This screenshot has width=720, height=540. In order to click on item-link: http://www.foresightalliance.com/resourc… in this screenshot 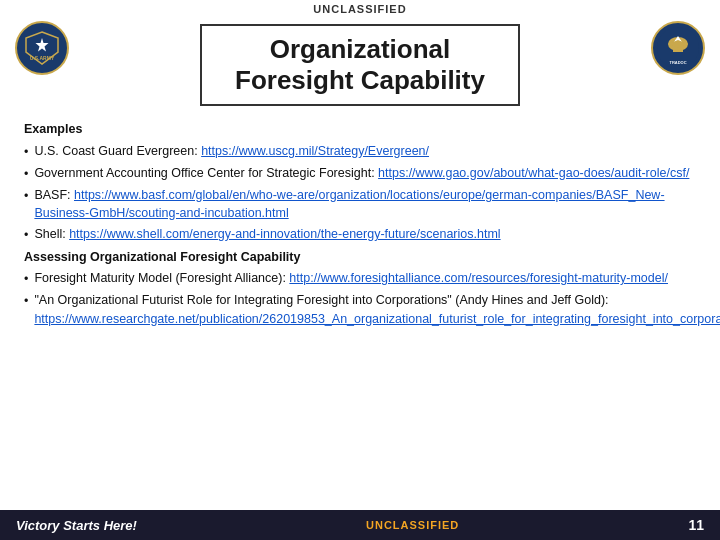, I will do `click(478, 278)`.